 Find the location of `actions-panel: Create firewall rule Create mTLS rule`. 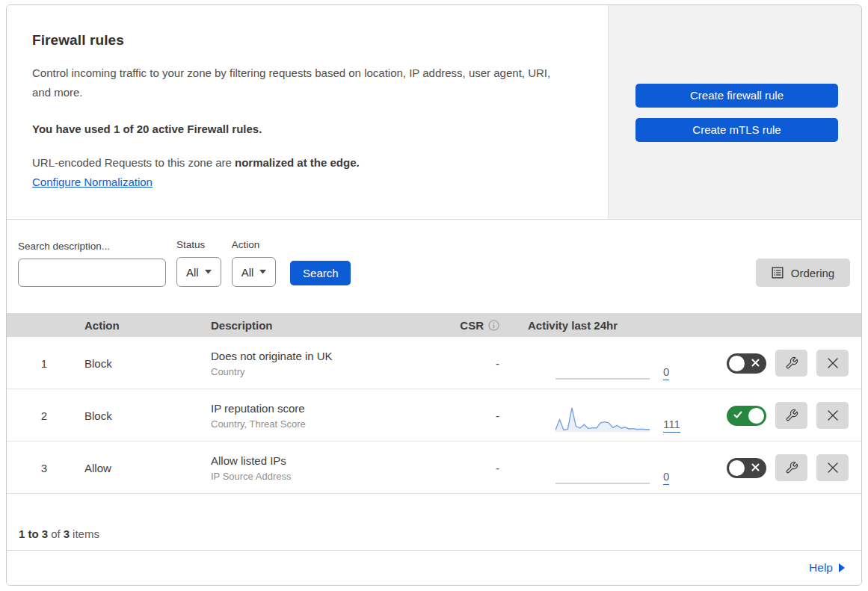

actions-panel: Create firewall rule Create mTLS rule is located at coordinates (734, 112).